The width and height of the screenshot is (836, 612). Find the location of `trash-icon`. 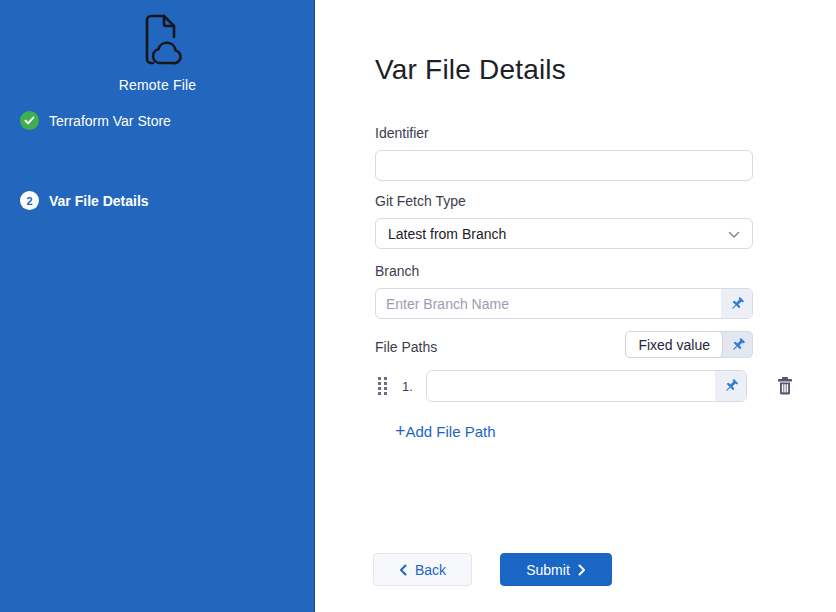

trash-icon is located at coordinates (785, 386).